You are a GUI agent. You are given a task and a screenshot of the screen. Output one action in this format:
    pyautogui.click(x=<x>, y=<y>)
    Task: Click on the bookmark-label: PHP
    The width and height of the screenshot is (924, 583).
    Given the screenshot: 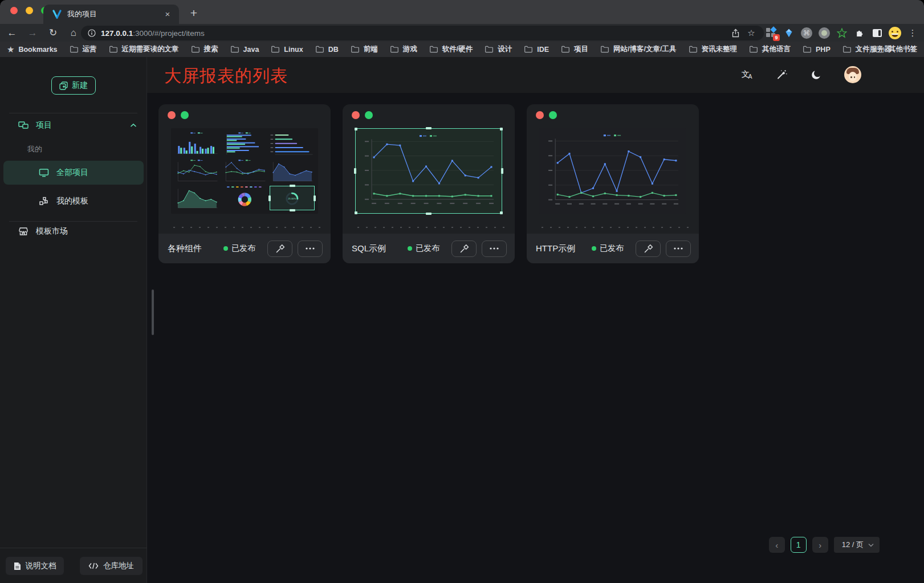 What is the action you would take?
    pyautogui.click(x=823, y=50)
    